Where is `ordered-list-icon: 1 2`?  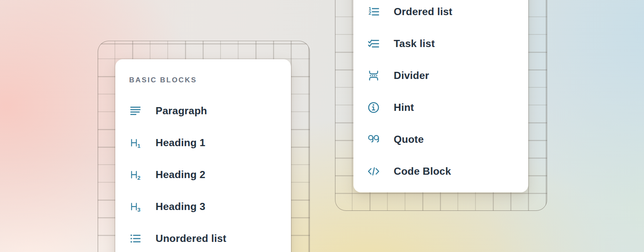
ordered-list-icon: 1 2 is located at coordinates (374, 12).